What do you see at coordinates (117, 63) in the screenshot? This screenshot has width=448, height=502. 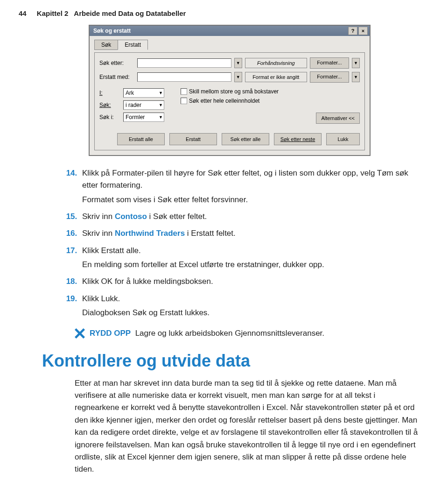 I see `search-after-label: Søk etter:` at bounding box center [117, 63].